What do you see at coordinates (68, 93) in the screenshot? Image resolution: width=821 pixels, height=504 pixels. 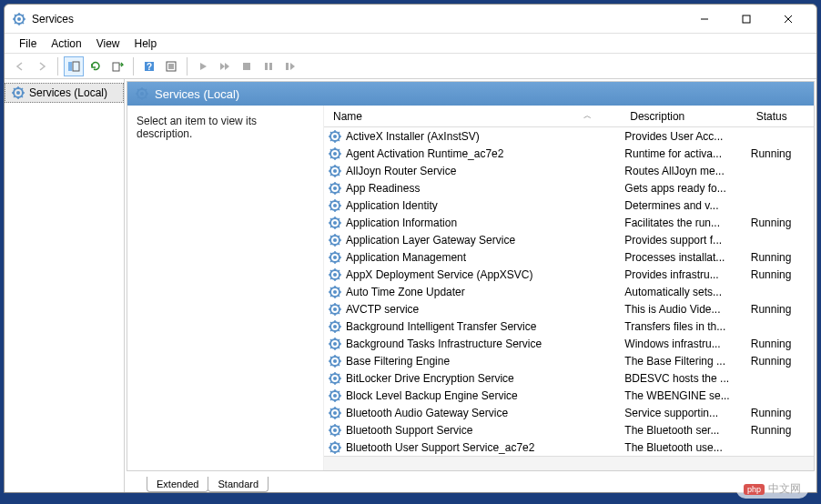 I see `tree-item-label: Services (Local)` at bounding box center [68, 93].